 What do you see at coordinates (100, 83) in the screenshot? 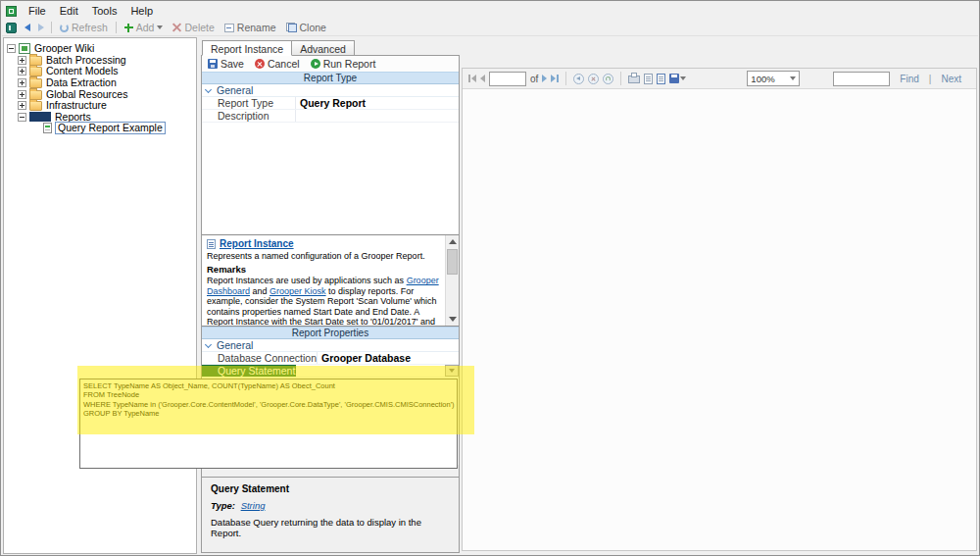
I see `tree-node-data-extraction: Data Extraction` at bounding box center [100, 83].